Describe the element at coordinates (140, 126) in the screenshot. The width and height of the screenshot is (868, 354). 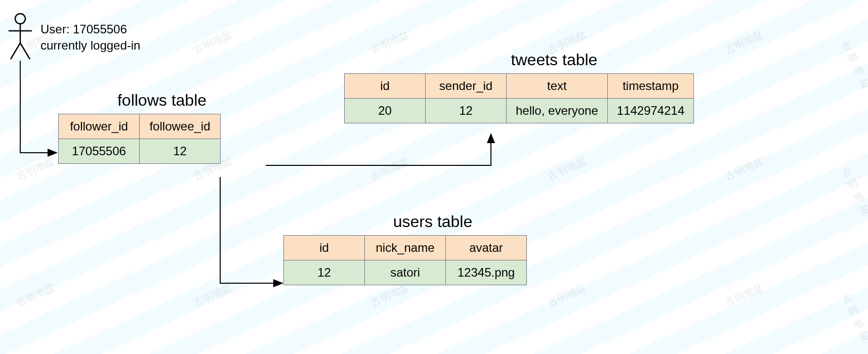
I see `table-header-row: follower_id followee_id` at that location.